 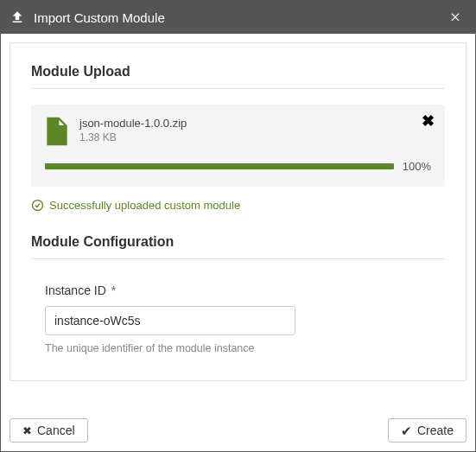 What do you see at coordinates (406, 430) in the screenshot?
I see `check-icon: ✔` at bounding box center [406, 430].